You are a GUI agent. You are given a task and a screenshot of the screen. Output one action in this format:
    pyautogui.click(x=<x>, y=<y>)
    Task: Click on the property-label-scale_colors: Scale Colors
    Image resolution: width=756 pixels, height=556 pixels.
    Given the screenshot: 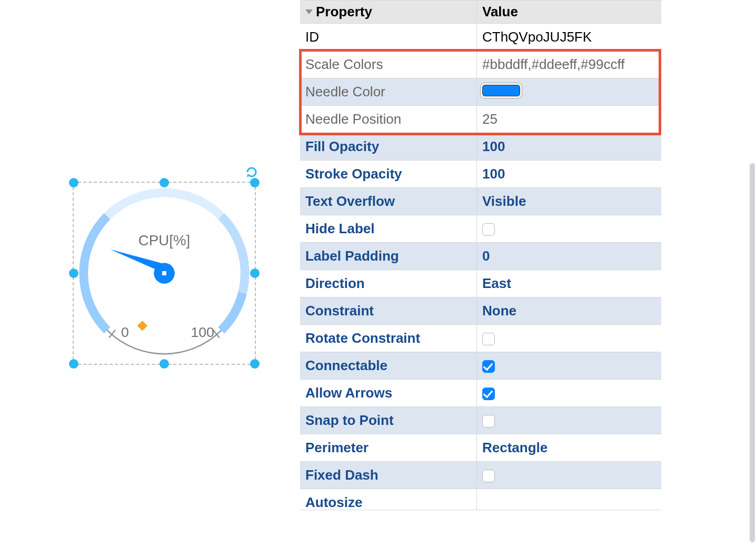 What is the action you would take?
    pyautogui.click(x=389, y=64)
    